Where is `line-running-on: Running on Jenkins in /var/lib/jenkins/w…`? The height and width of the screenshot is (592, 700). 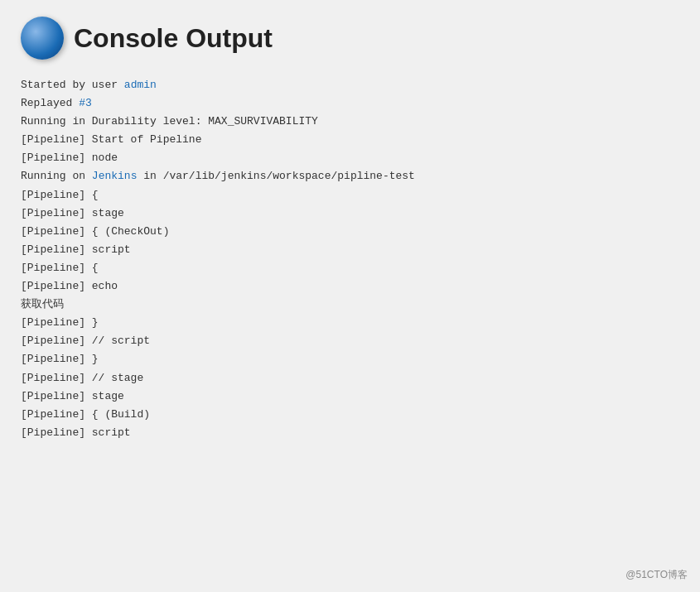 line-running-on: Running on Jenkins in /var/lib/jenkins/w… is located at coordinates (350, 176).